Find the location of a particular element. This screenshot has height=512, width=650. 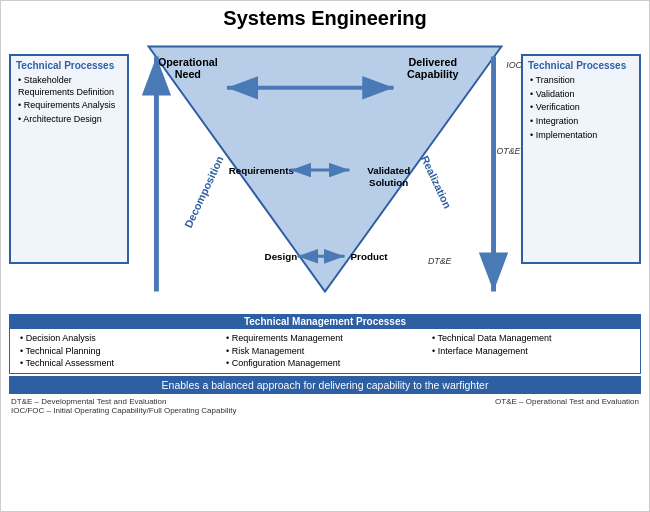

list-item: Stakeholder Requirements Definition is located at coordinates (70, 86).